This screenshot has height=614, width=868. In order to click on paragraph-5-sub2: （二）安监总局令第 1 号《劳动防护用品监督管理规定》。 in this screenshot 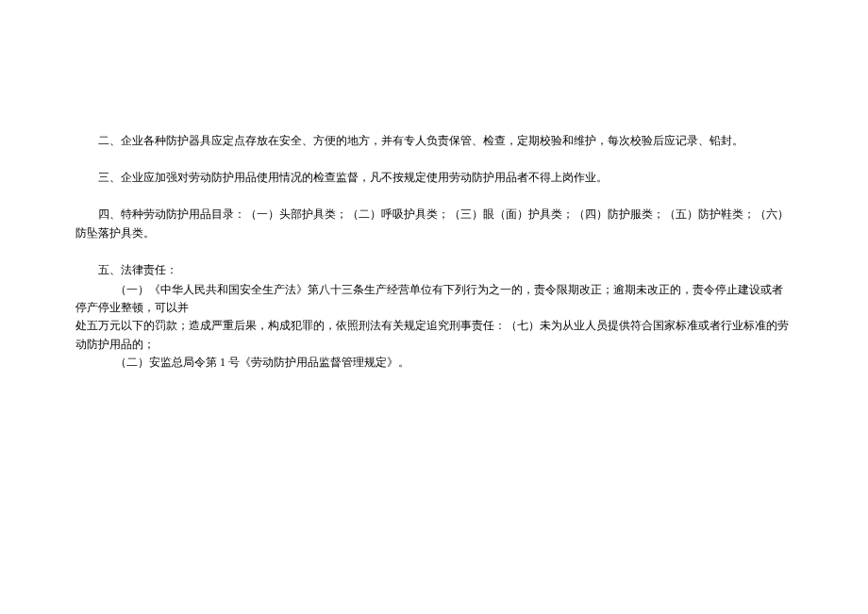, I will do `click(434, 362)`.